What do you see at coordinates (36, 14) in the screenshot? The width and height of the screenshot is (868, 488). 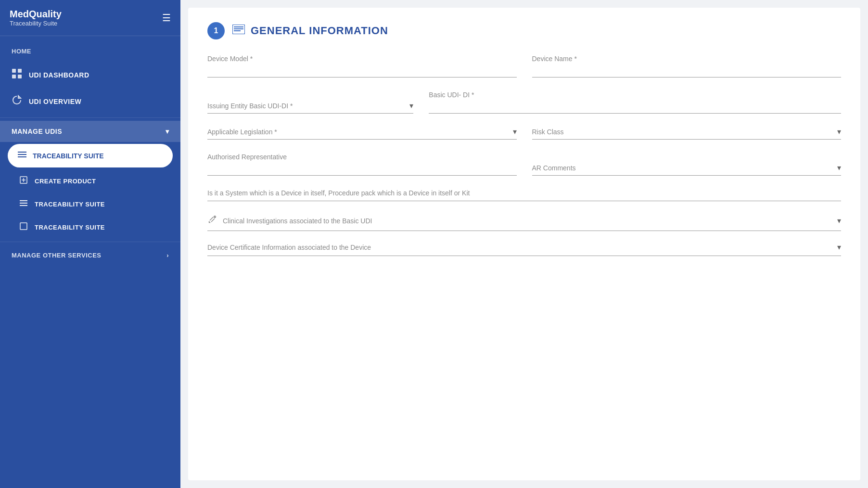 I see `brand-name: MedQuality` at bounding box center [36, 14].